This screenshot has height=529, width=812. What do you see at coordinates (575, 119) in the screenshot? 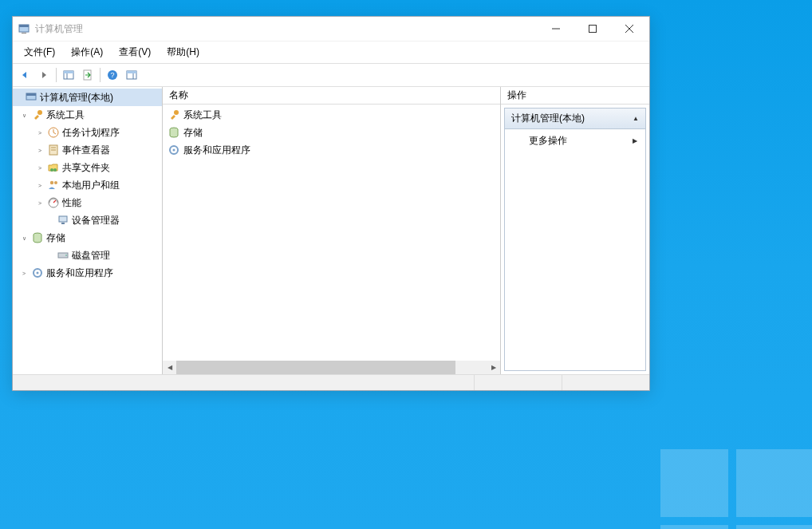
I see `actions-section-header: 计算机管理(本地) ▲` at bounding box center [575, 119].